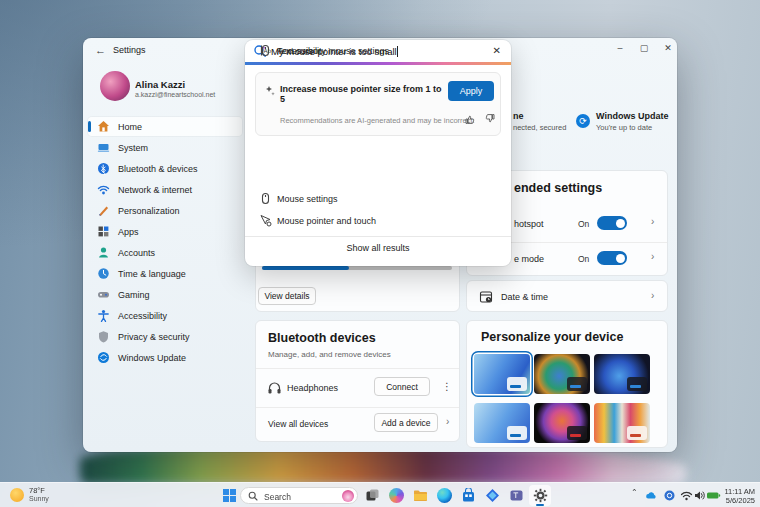 Image resolution: width=760 pixels, height=507 pixels. I want to click on privacy-icon, so click(104, 336).